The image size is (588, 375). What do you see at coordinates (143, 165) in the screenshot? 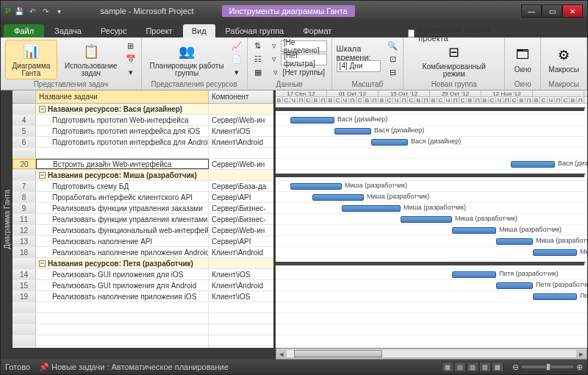
I see `task-row: 20Встроить дизайн Web-интерфейсаСервер\W…` at bounding box center [143, 165].